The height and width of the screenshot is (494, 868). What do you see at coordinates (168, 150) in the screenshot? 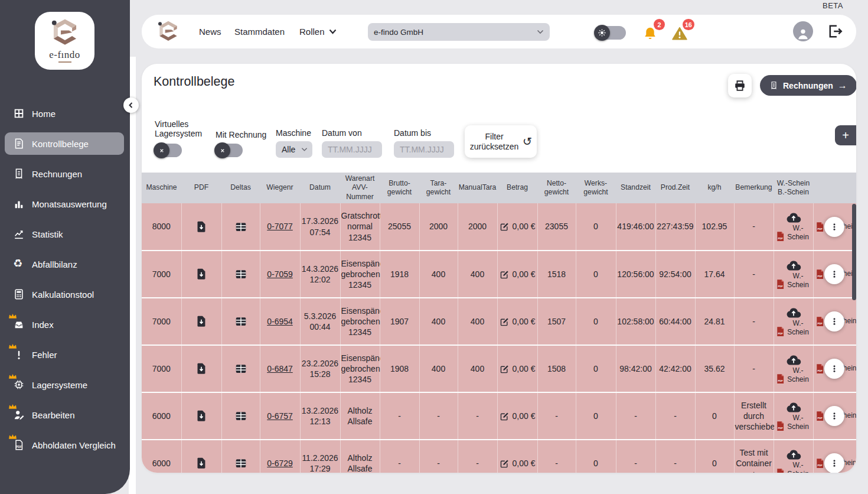
I see `virtual-storage-toggle` at bounding box center [168, 150].